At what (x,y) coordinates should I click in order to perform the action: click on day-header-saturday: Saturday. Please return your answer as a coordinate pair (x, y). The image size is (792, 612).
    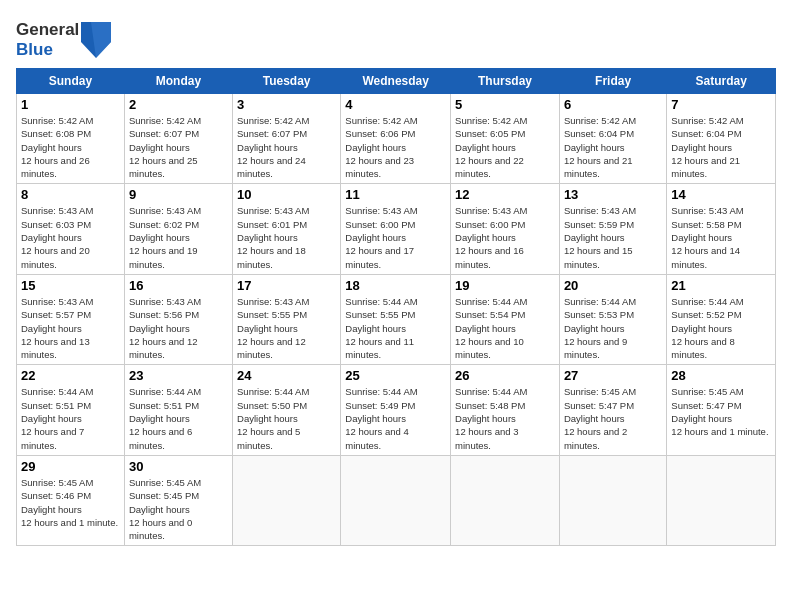
    Looking at the image, I should click on (722, 82).